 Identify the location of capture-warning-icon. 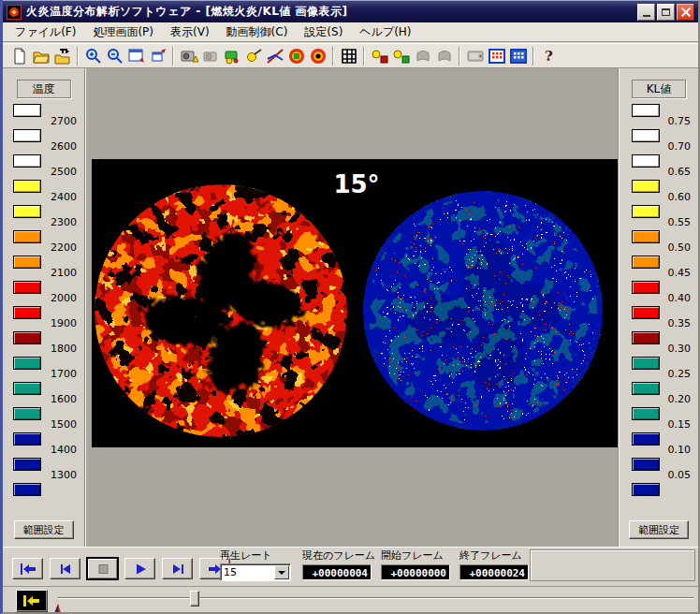
(189, 56).